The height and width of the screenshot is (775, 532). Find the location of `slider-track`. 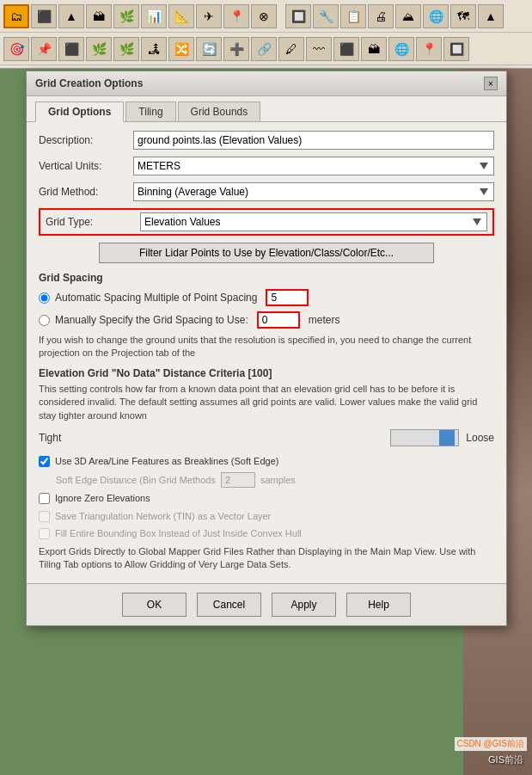

slider-track is located at coordinates (425, 438).